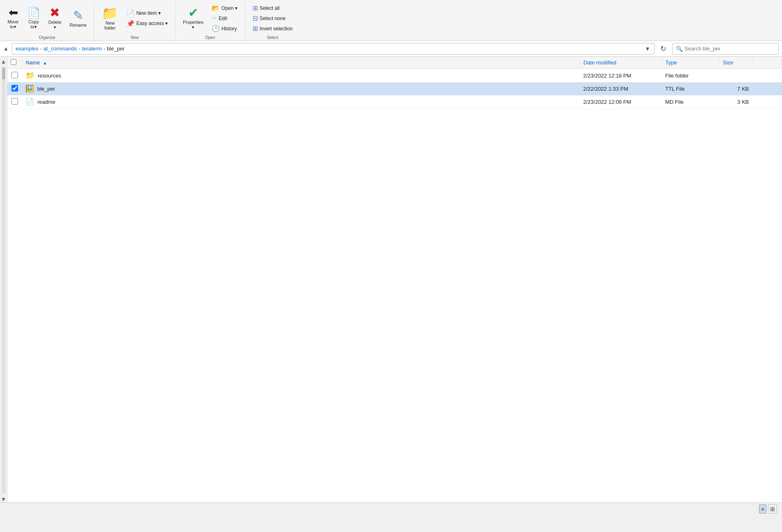 This screenshot has height=532, width=782. I want to click on md-icon: 📄, so click(30, 102).